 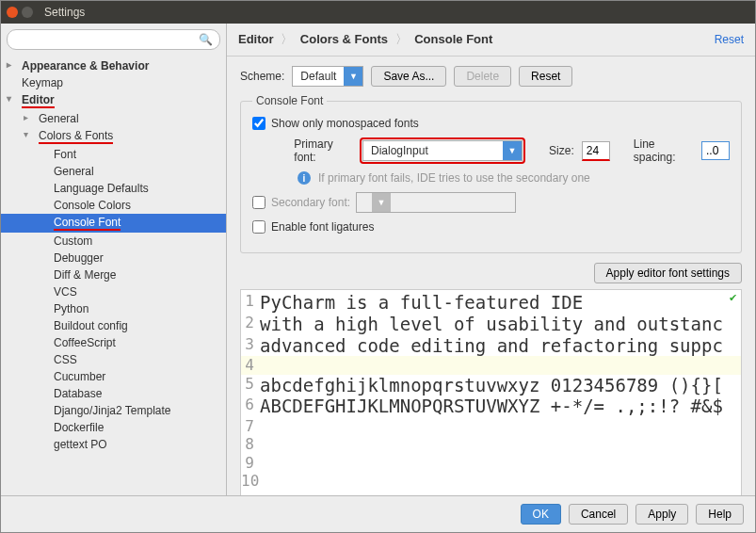 What do you see at coordinates (12, 12) in the screenshot?
I see `close-icon` at bounding box center [12, 12].